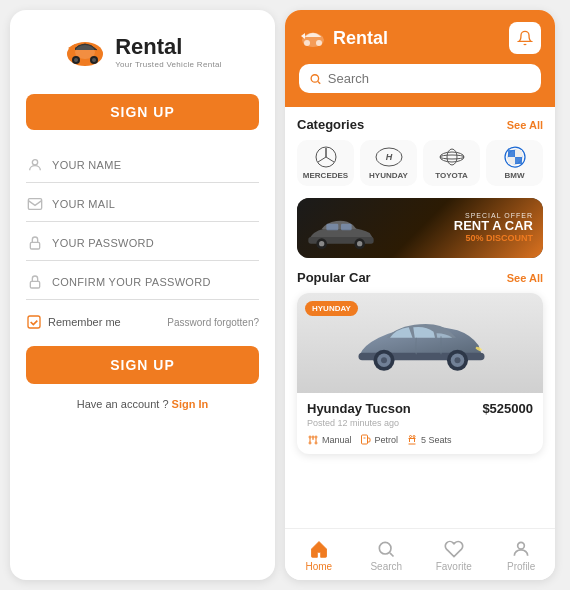  What do you see at coordinates (420, 374) in the screenshot?
I see `car-card: HYUNDAY` at bounding box center [420, 374].